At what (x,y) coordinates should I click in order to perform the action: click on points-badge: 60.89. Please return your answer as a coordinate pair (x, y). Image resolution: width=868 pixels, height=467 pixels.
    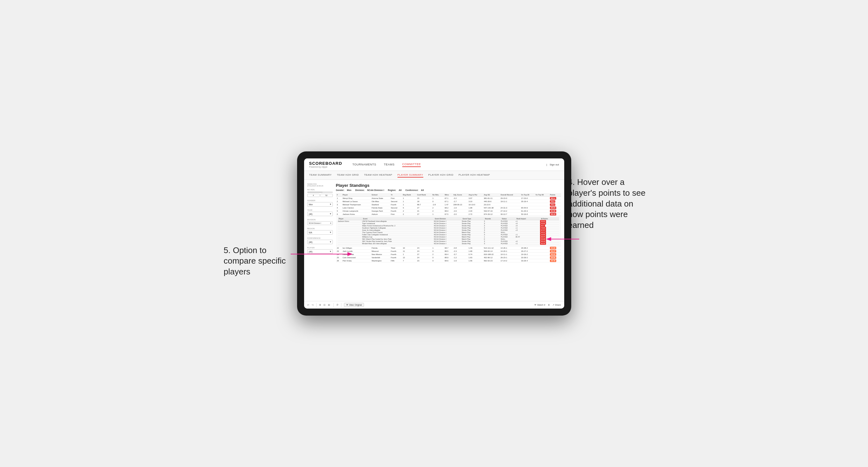
    Looking at the image, I should click on (553, 211).